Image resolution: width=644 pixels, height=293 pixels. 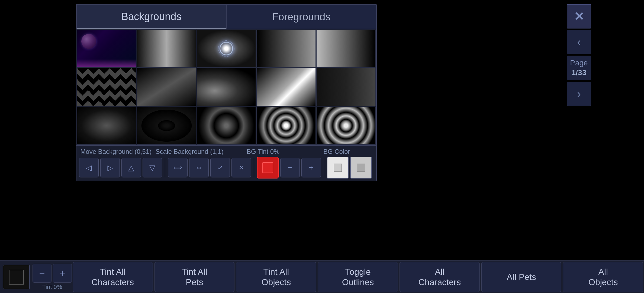 I want to click on grid-cell-blob2, so click(x=166, y=126).